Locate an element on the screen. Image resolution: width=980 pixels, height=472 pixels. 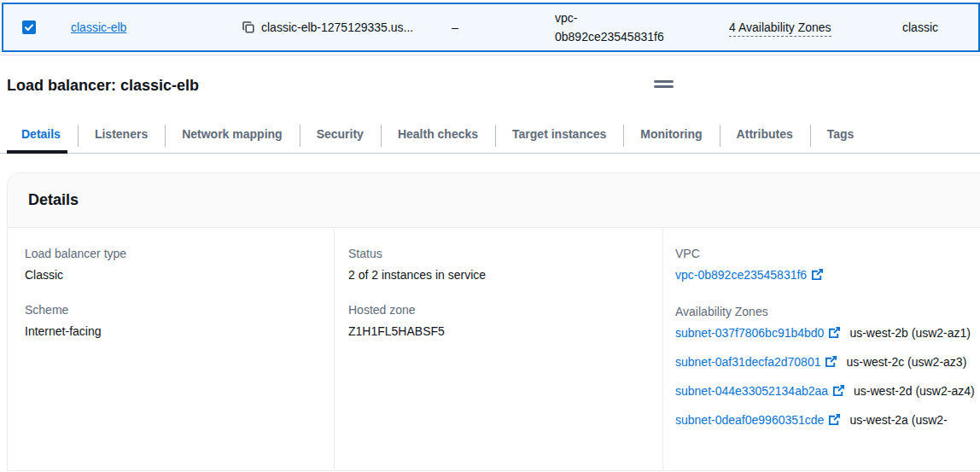
field-label: Availability Zones is located at coordinates (826, 312).